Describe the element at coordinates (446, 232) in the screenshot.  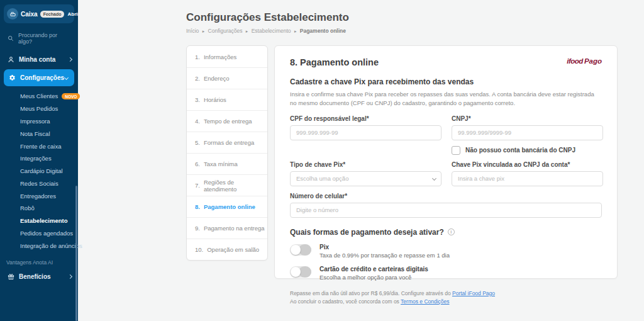
I see `payment-methods-title: Quais formas de pagamento deseja ativar?…` at that location.